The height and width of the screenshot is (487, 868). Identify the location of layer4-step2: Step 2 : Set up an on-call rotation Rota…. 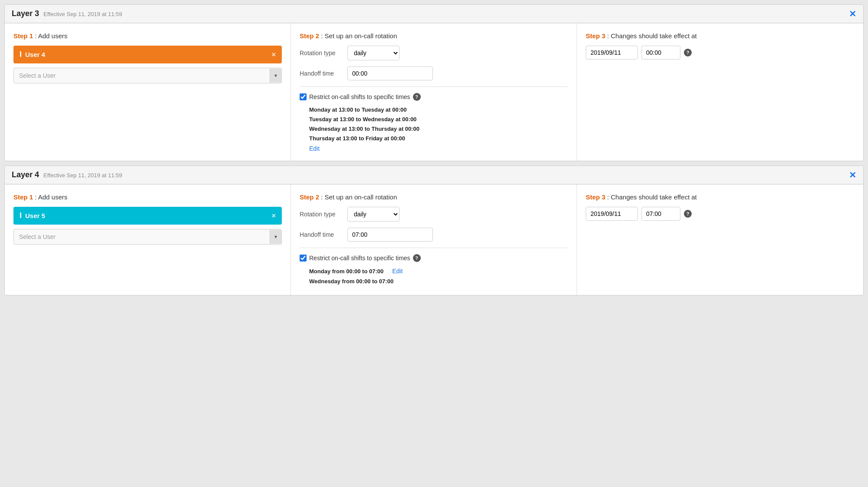
(434, 240).